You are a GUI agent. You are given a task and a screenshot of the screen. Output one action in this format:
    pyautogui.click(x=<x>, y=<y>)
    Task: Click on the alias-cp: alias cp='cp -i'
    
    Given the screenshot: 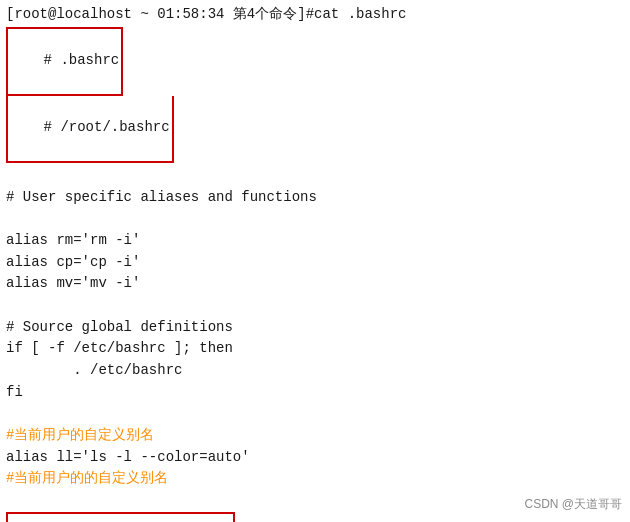 What is the action you would take?
    pyautogui.click(x=315, y=263)
    